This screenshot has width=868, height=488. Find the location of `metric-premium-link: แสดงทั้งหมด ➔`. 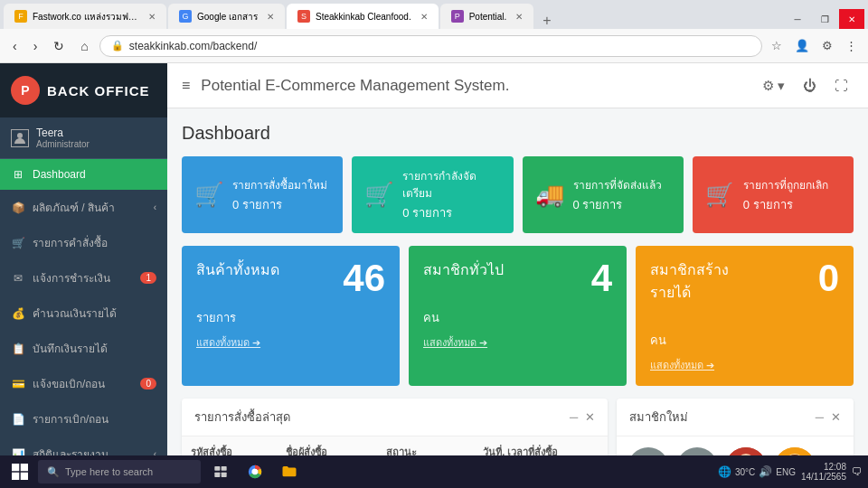

metric-premium-link: แสดงทั้งหมด ➔ is located at coordinates (745, 365).